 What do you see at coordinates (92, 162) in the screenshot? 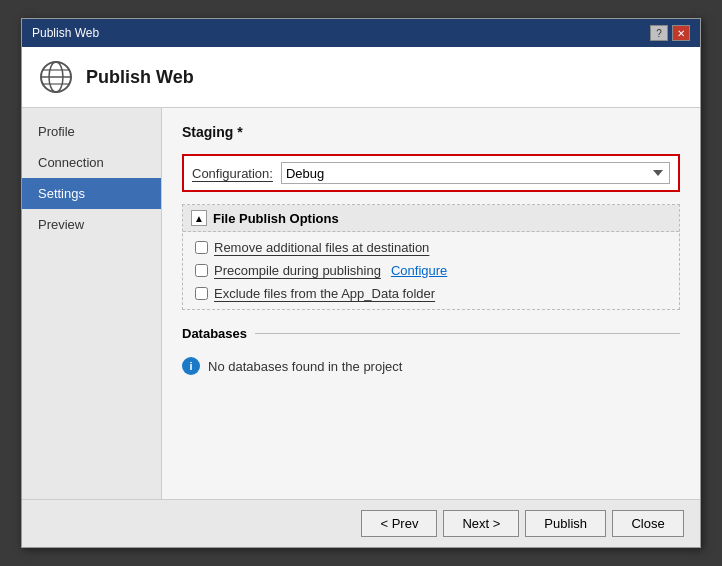
I see `sidebar-item-connection: Connection` at bounding box center [92, 162].